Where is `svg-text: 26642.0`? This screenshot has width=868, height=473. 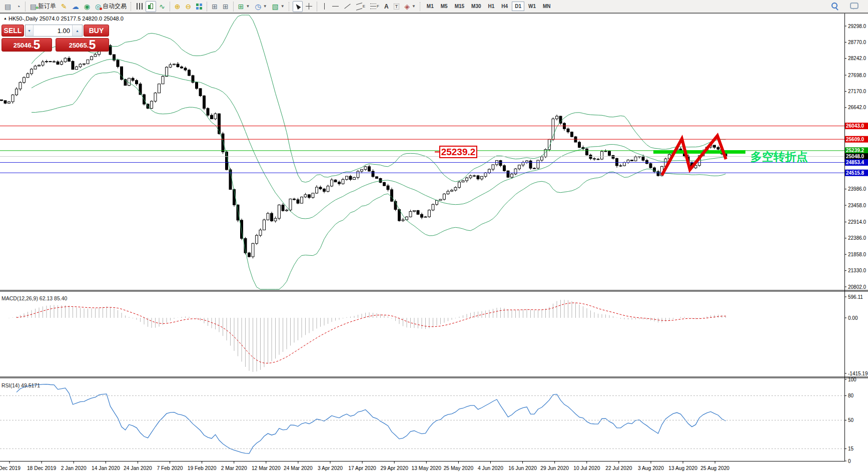 svg-text: 26642.0 is located at coordinates (857, 107).